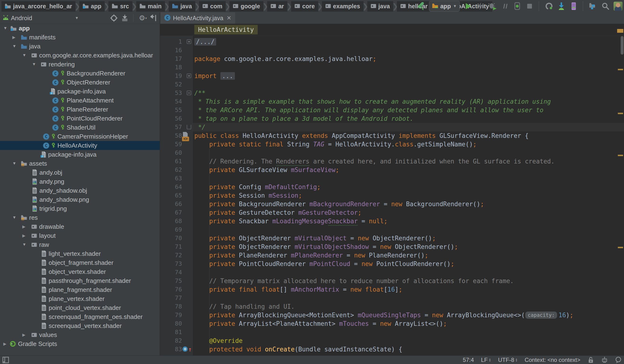 Image resolution: width=624 pixels, height=364 pixels. What do you see at coordinates (392, 324) in the screenshot?
I see `code-line-80: 80 private ArrayList<PlaneAttachment> mT…` at bounding box center [392, 324].